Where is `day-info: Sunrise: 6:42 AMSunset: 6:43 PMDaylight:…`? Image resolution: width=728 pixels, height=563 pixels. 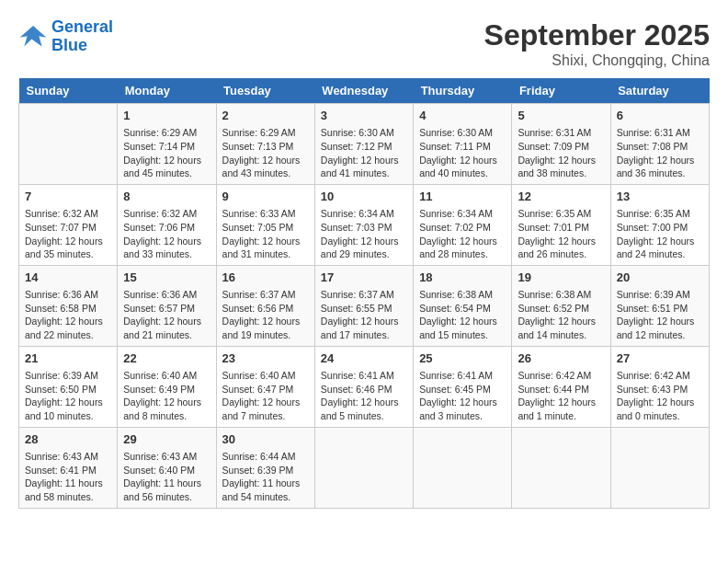
day-info: Sunrise: 6:42 AMSunset: 6:43 PMDaylight:… is located at coordinates (660, 396).